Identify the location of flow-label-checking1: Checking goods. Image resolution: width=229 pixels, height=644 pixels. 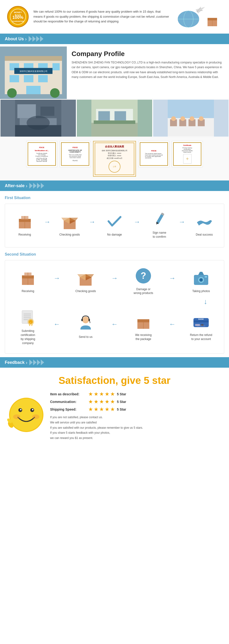
(70, 235).